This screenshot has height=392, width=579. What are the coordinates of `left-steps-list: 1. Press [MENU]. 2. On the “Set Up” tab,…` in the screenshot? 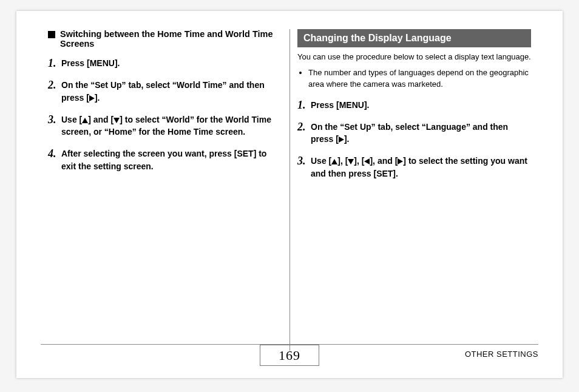 It's located at (165, 115).